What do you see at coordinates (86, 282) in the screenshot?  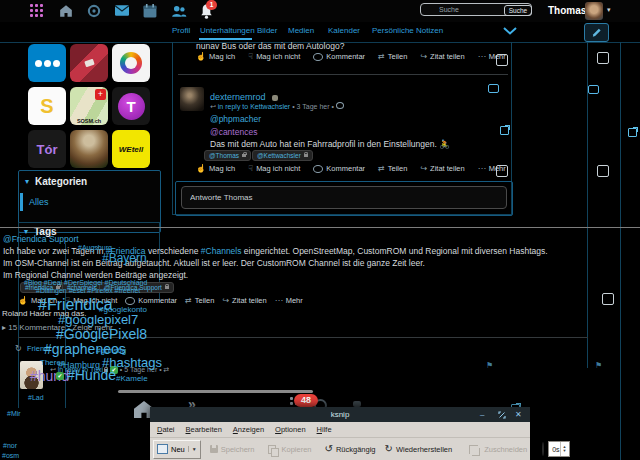 I see `tag-cloud-item: #Blog #Deal #DerSpiegel #Deutschland` at bounding box center [86, 282].